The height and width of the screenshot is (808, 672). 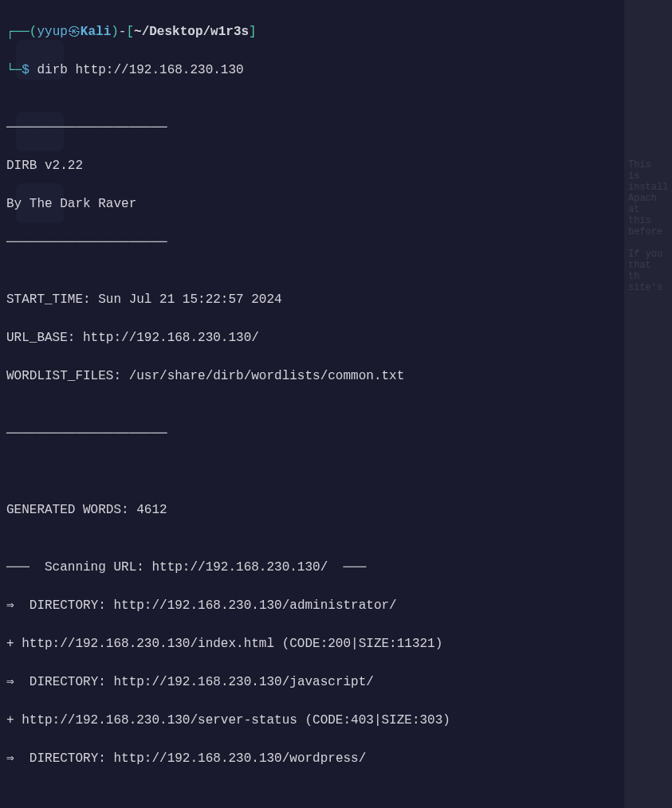 What do you see at coordinates (336, 720) in the screenshot?
I see `output-file-found: + http://192.168.230.130/server-status (…` at bounding box center [336, 720].